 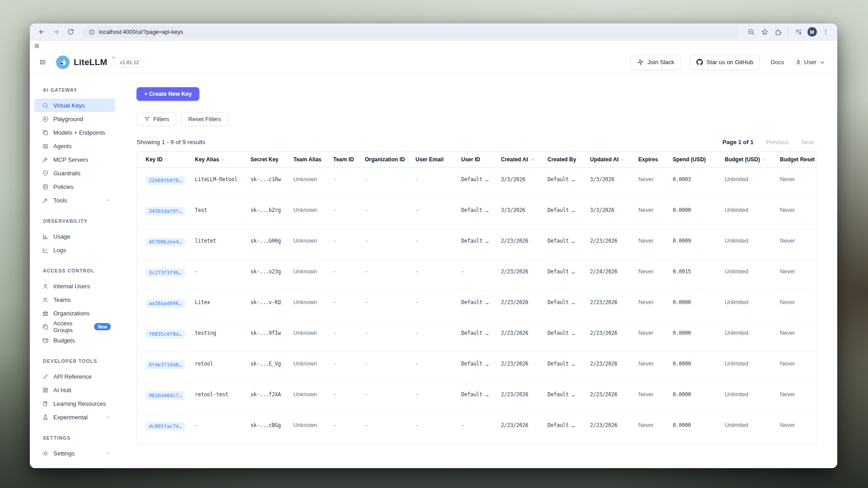 What do you see at coordinates (313, 160) in the screenshot?
I see `column-header-team-alias: Team Alias` at bounding box center [313, 160].